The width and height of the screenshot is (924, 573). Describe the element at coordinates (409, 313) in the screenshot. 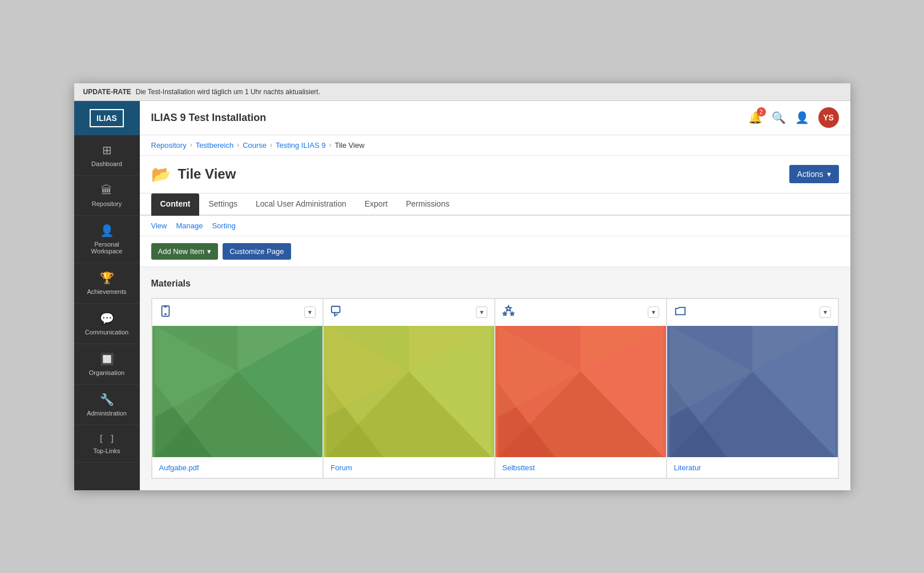

I see `tile-forum-header: ▾` at that location.